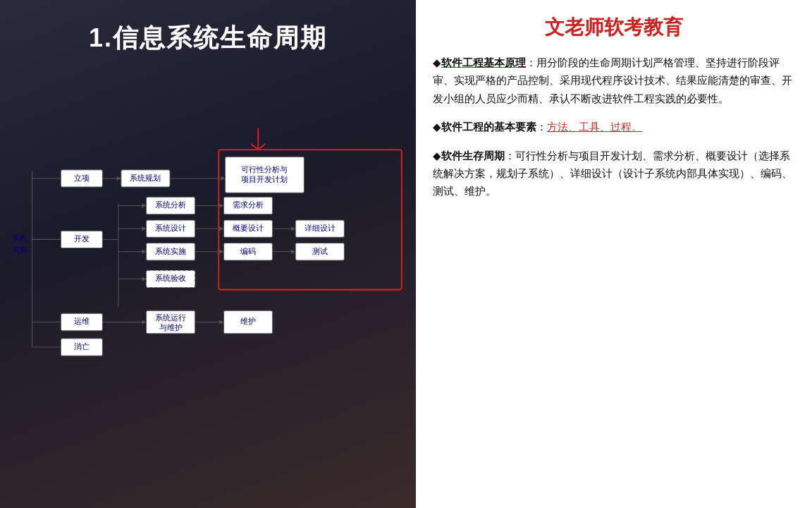  I want to click on section-title-3: 软件生存周期, so click(473, 156).